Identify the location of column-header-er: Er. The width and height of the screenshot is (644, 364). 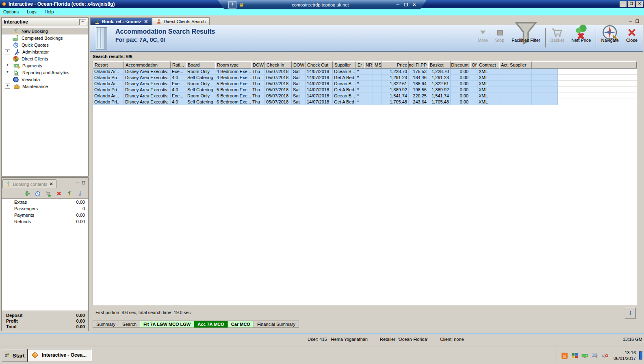
(360, 65).